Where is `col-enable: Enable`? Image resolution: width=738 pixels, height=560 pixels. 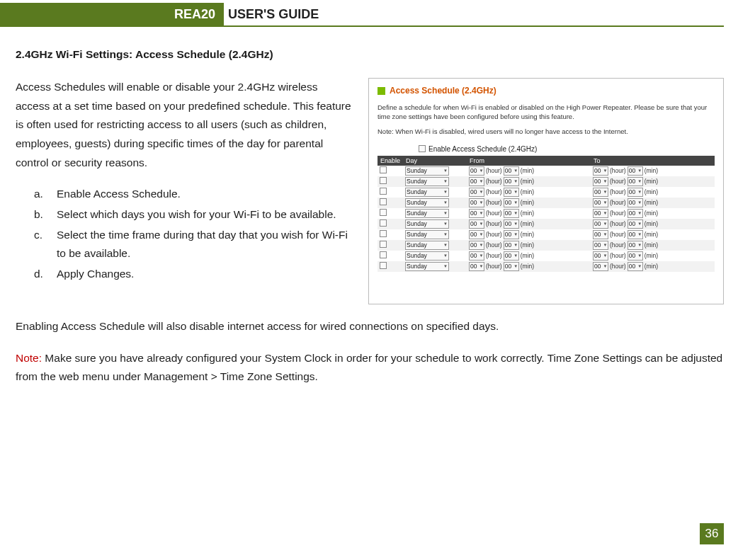 col-enable: Enable is located at coordinates (390, 161).